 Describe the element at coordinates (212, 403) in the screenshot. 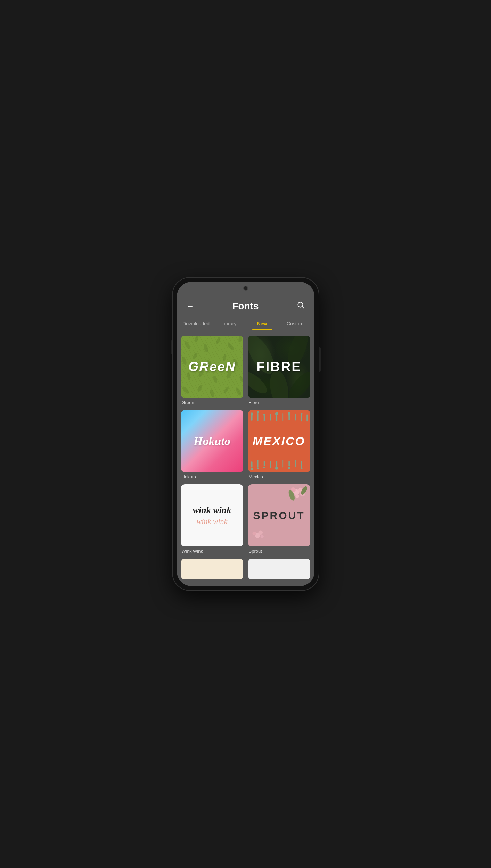

I see `font-label-green: Green` at that location.